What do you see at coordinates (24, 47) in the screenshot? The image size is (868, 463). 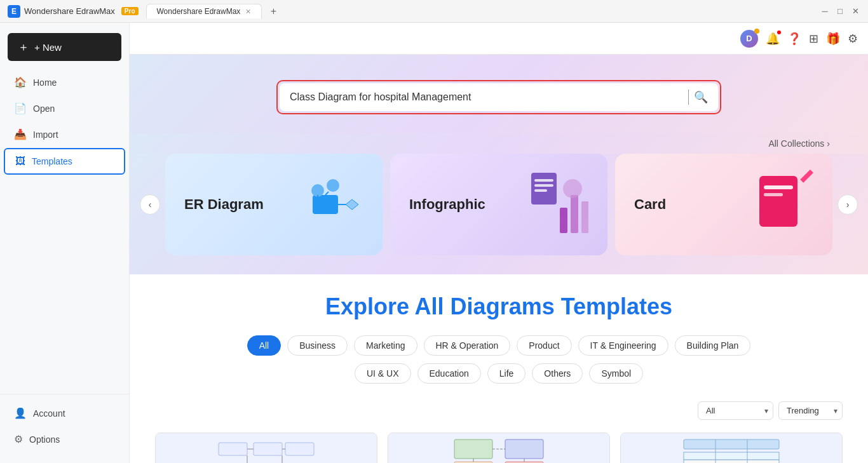 I see `plus-icon: ＋` at bounding box center [24, 47].